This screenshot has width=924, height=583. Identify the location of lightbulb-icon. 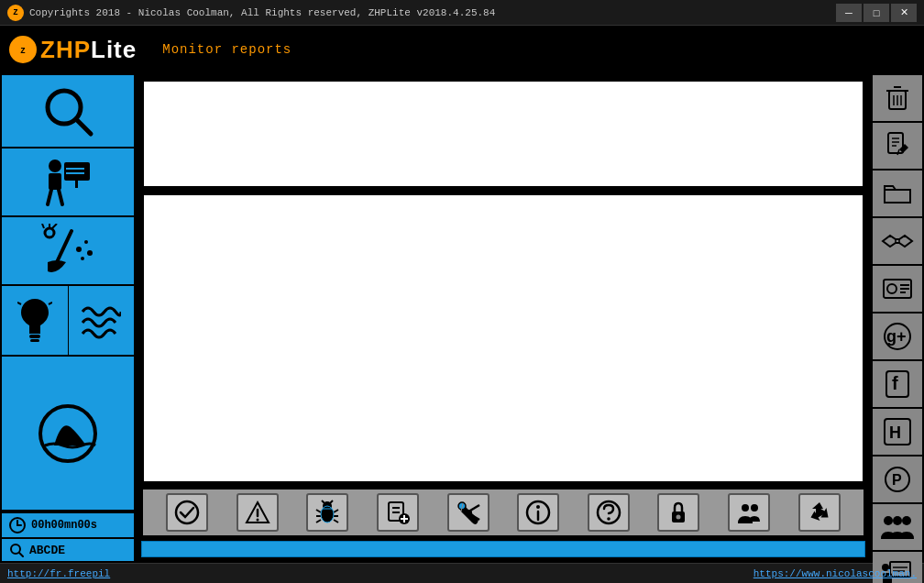
(35, 321).